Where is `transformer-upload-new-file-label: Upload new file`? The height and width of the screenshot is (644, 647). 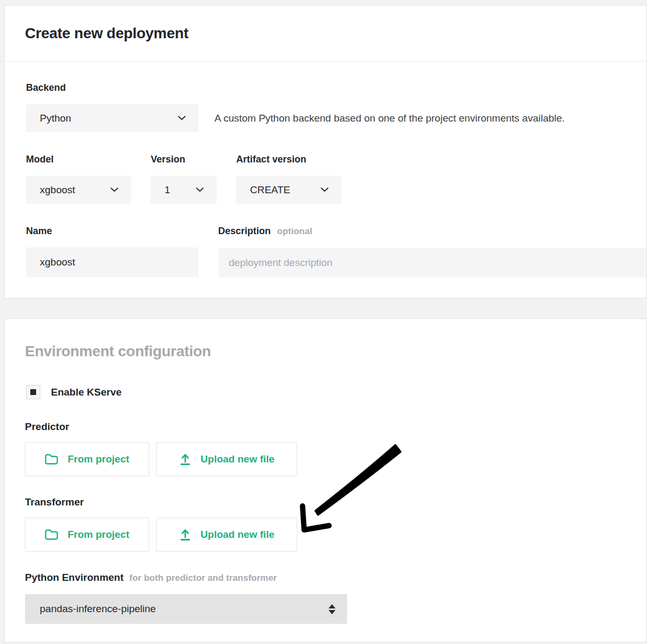 transformer-upload-new-file-label: Upload new file is located at coordinates (238, 535).